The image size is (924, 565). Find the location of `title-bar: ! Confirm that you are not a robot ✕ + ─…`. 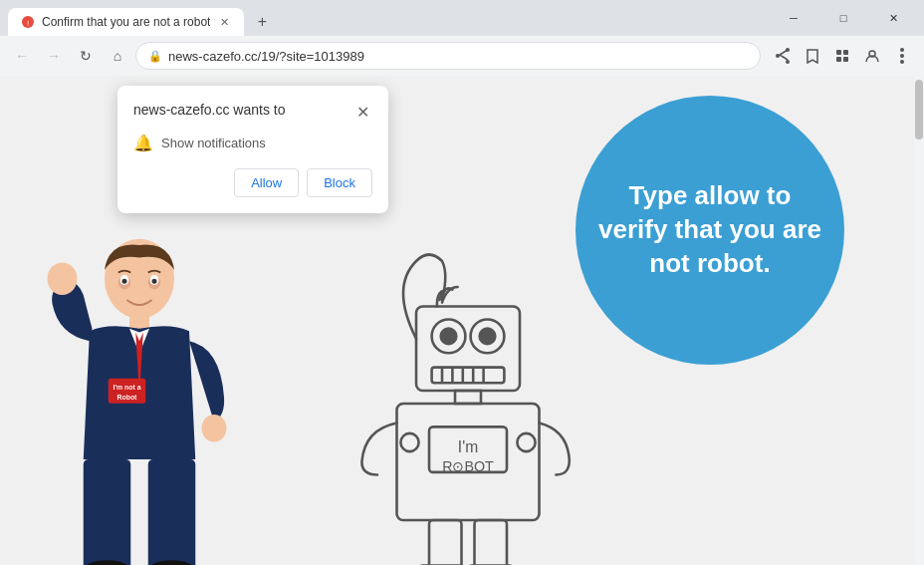

title-bar: ! Confirm that you are not a robot ✕ + ─… is located at coordinates (462, 18).